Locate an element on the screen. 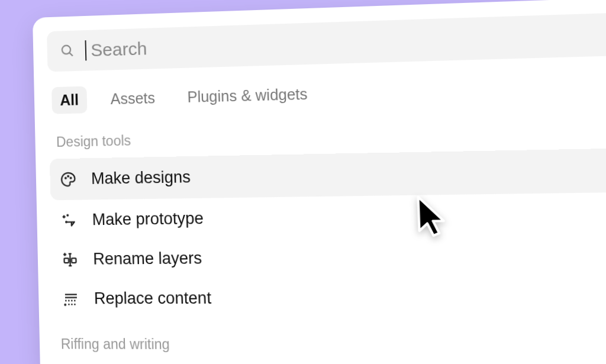 The height and width of the screenshot is (364, 606). tab-assets: Assets is located at coordinates (133, 98).